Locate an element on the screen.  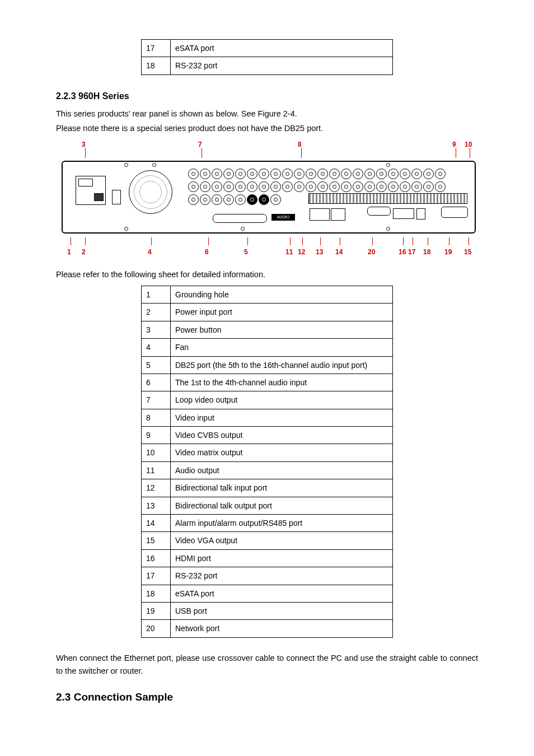
prev-table-continuation: 17 eSATA port 18 RS-232 port is located at coordinates (267, 57).